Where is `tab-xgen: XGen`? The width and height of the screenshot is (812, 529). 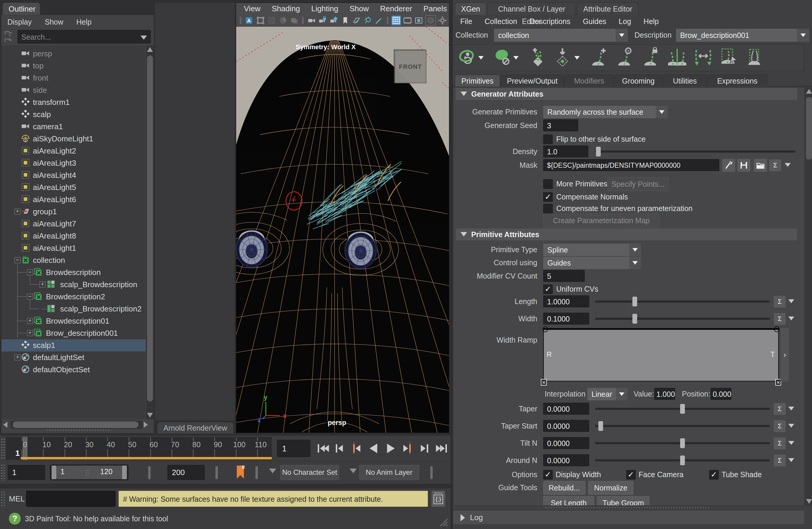 tab-xgen: XGen is located at coordinates (470, 9).